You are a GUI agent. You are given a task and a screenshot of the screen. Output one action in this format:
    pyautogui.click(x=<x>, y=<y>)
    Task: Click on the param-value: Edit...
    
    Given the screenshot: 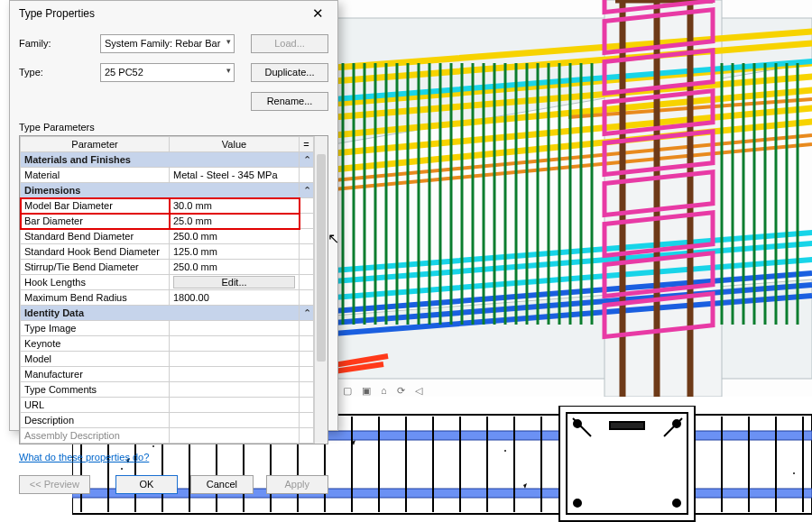 What is the action you would take?
    pyautogui.click(x=235, y=283)
    